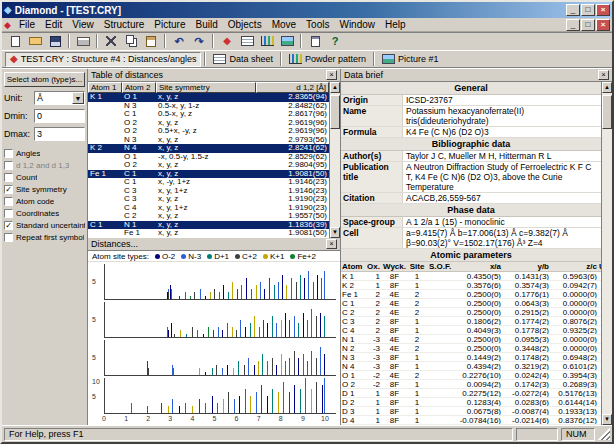  What do you see at coordinates (208, 132) in the screenshot?
I see `table-row: O 20.5+x, -y, z2.9619(96)` at bounding box center [208, 132].